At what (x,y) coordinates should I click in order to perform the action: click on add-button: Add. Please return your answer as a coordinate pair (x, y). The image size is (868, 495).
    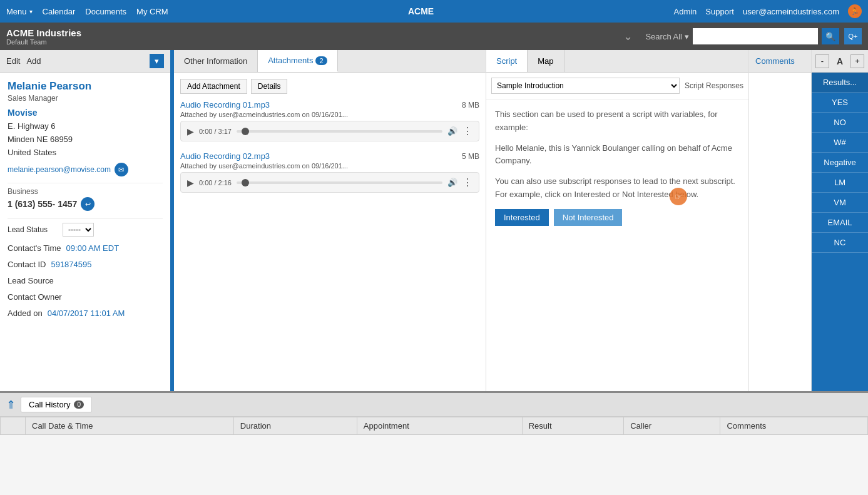
    Looking at the image, I should click on (34, 61).